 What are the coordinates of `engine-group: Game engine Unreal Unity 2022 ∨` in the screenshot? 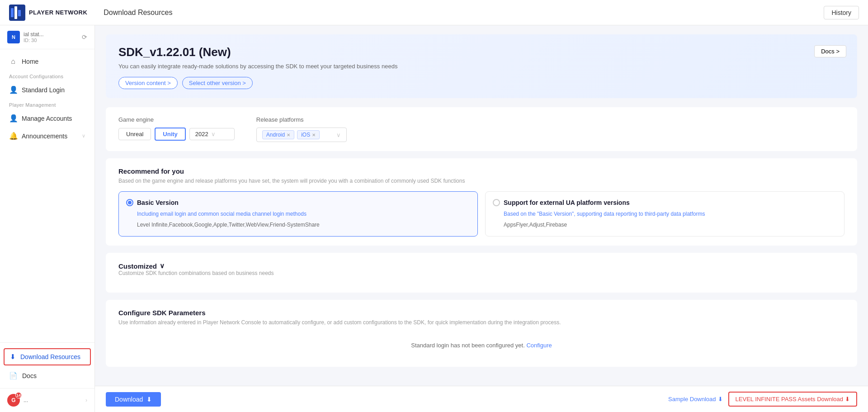 It's located at (176, 128).